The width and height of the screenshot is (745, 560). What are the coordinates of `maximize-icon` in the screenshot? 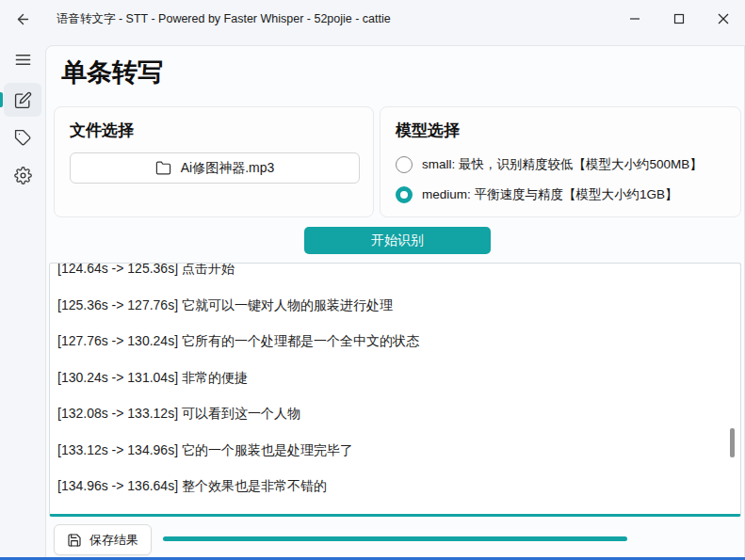 It's located at (679, 19).